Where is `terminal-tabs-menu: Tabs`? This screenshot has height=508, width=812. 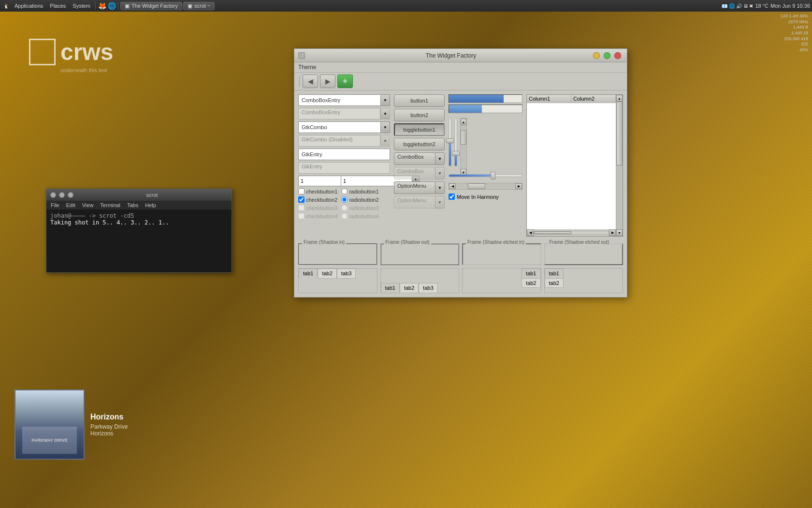
terminal-tabs-menu: Tabs is located at coordinates (132, 205).